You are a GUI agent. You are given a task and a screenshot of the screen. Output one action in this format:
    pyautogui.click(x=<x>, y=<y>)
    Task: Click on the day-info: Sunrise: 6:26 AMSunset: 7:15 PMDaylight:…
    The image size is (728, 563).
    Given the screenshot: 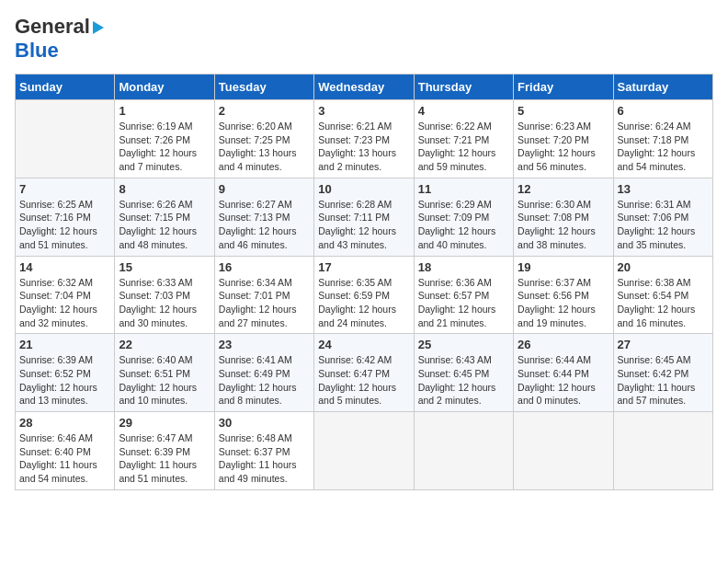 What is the action you would take?
    pyautogui.click(x=164, y=224)
    